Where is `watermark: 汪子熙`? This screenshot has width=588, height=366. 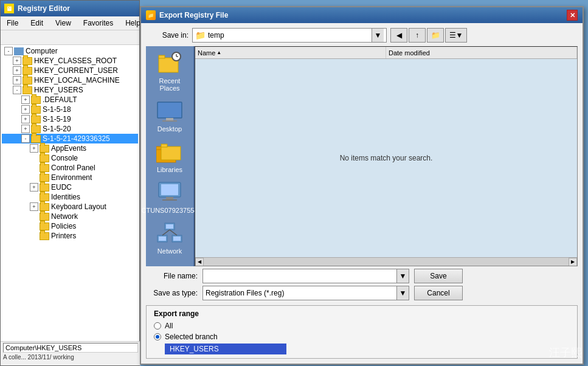
watermark: 汪子熙 is located at coordinates (566, 353).